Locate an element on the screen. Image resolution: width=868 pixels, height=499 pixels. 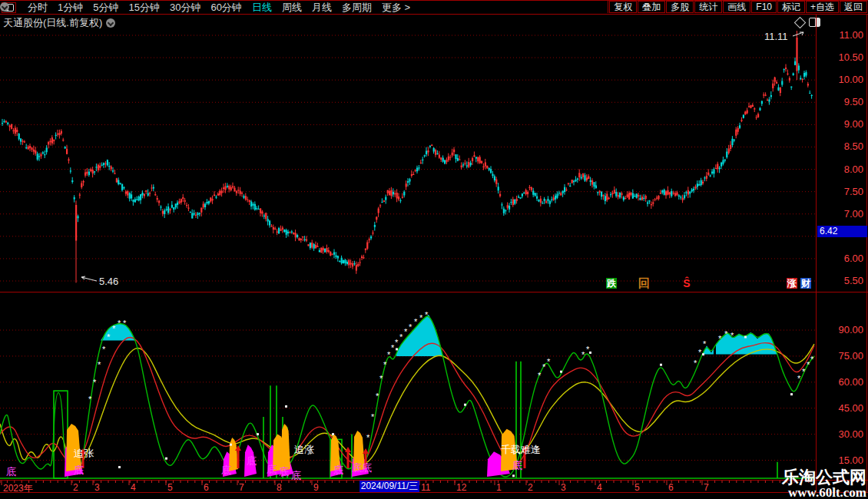
signal-marker-涨: 涨 is located at coordinates (792, 283).